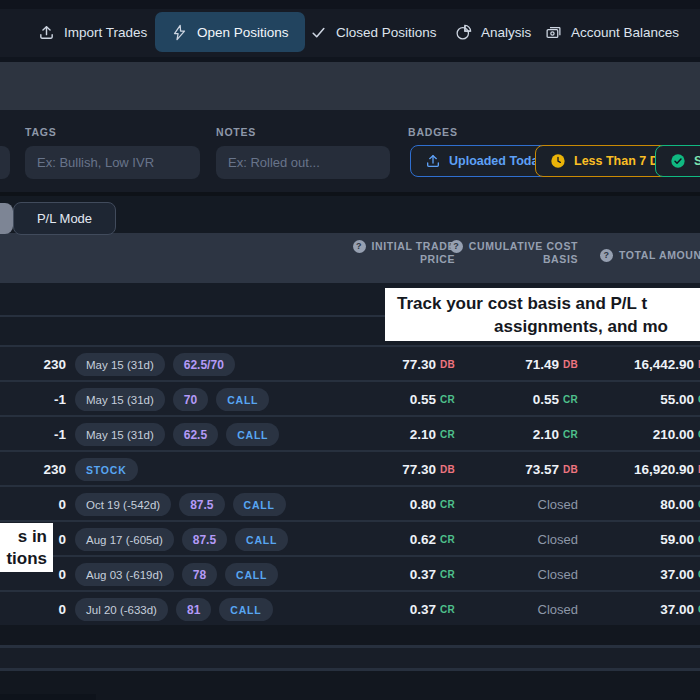  Describe the element at coordinates (542, 364) in the screenshot. I see `amount-value: 71.49` at that location.